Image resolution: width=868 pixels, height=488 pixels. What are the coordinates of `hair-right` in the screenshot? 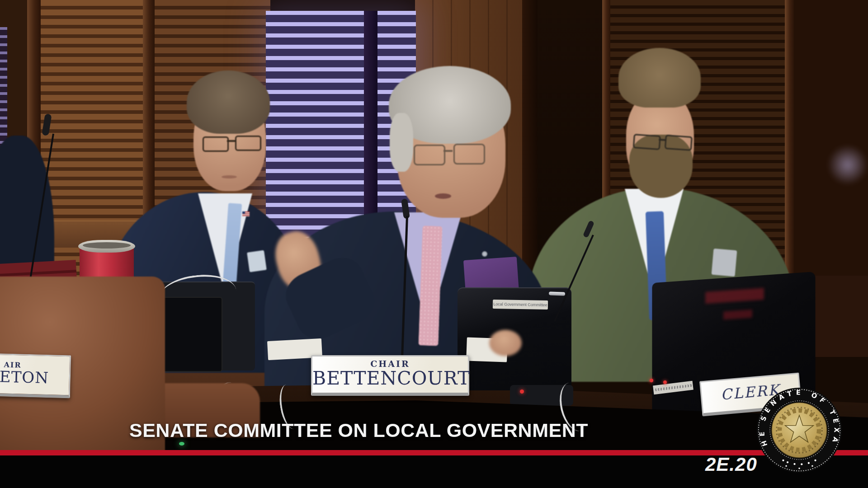 It's located at (660, 78).